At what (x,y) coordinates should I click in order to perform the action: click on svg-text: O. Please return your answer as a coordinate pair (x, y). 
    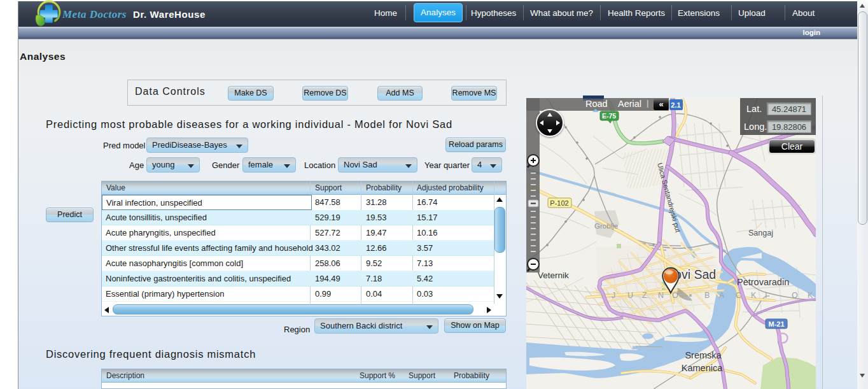
    Looking at the image, I should click on (795, 295).